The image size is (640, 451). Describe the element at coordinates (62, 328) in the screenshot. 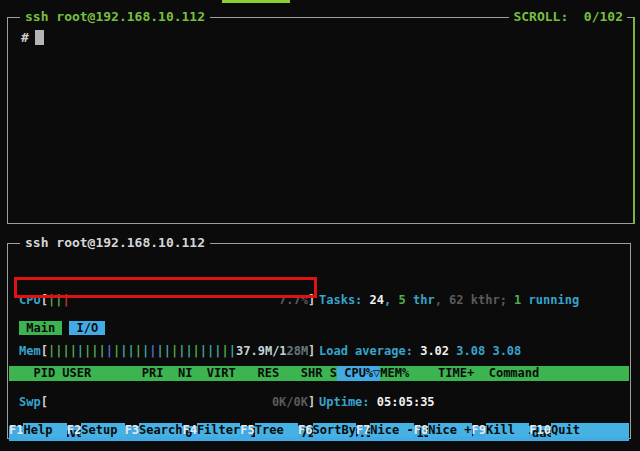

I see `htop-tabs: Main I/O` at that location.